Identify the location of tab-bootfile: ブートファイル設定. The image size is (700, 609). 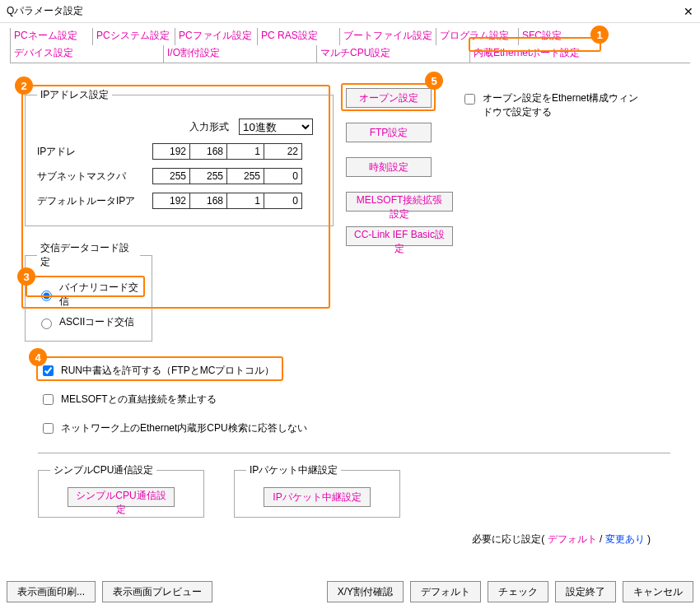
(387, 36).